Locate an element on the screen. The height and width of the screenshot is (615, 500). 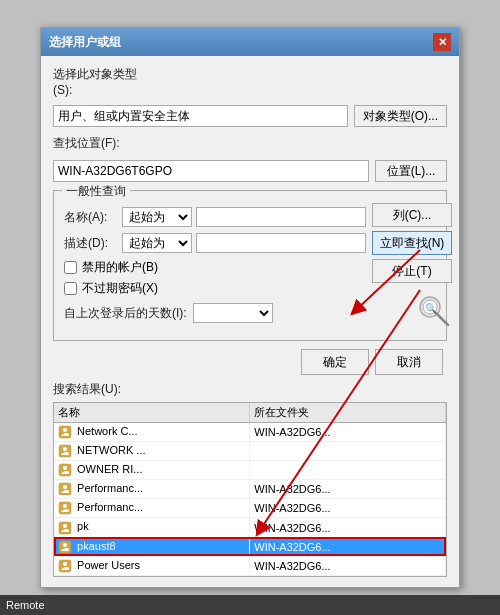
col-name-header: 名称 is located at coordinates (152, 413).